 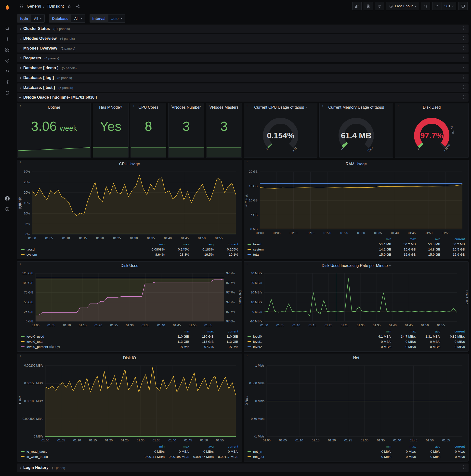 I want to click on legend-series-level0-total: level0_total, so click(x=93, y=341).